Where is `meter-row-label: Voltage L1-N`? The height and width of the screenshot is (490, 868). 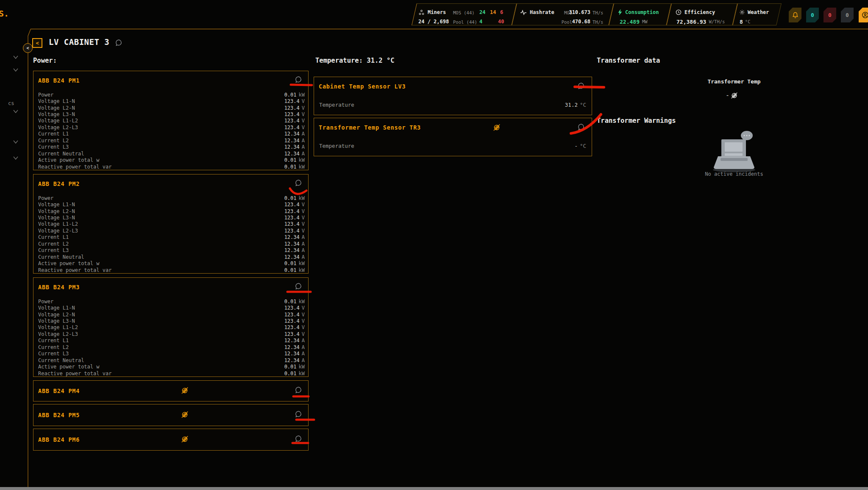 meter-row-label: Voltage L1-N is located at coordinates (57, 308).